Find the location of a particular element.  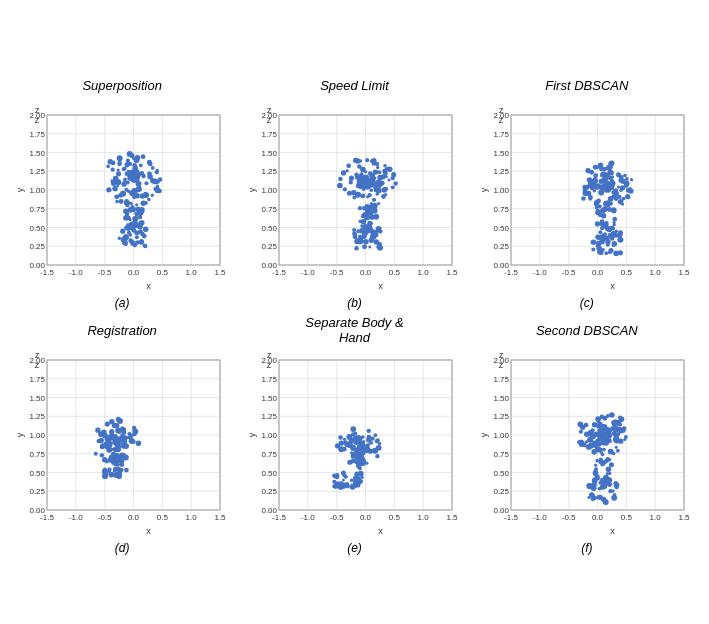

plot-f is located at coordinates (586, 443).